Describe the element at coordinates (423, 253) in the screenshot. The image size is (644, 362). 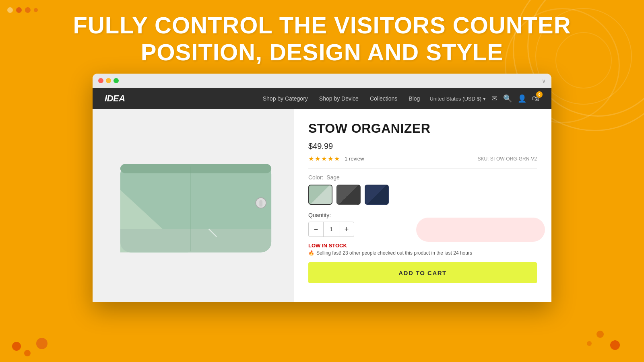
I see `urgency-inline: 🔥 Selling fast! 23 other people checked …` at that location.